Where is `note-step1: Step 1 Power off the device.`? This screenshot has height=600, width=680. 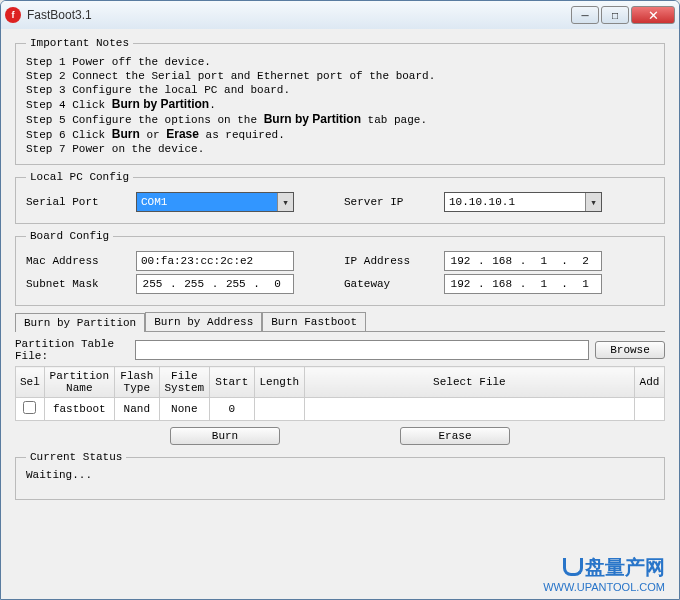
note-step1: Step 1 Power off the device. is located at coordinates (340, 62).